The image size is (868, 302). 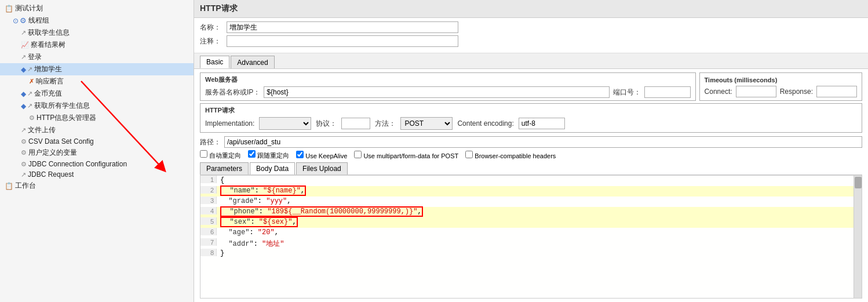 What do you see at coordinates (668, 92) in the screenshot?
I see `port-input` at bounding box center [668, 92].